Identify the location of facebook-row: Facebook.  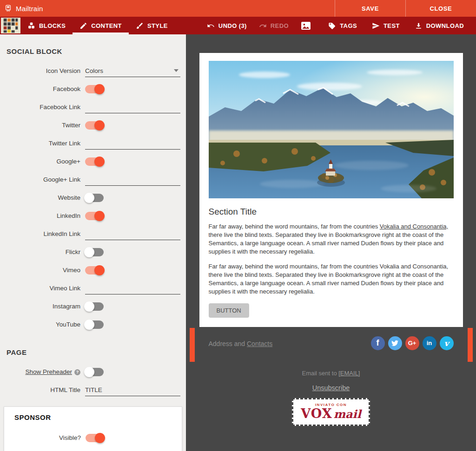
(93, 89).